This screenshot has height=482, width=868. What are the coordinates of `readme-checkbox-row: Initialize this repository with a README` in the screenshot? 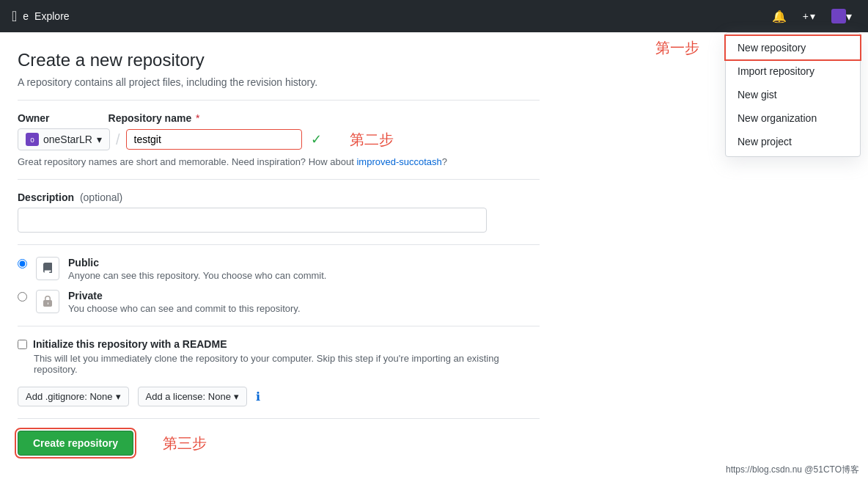 It's located at (279, 344).